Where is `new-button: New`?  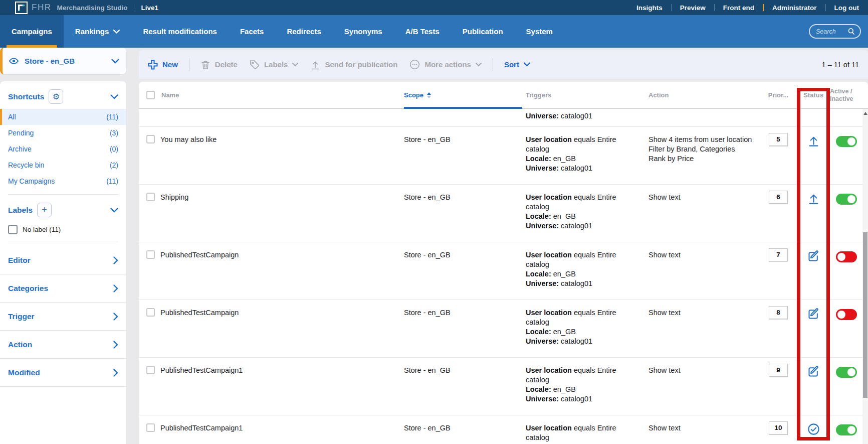
new-button: New is located at coordinates (163, 65).